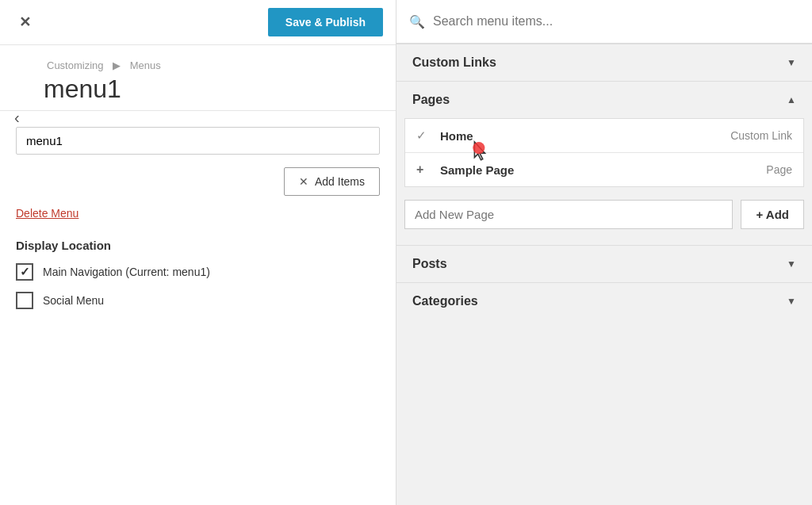 The image size is (812, 505). Describe the element at coordinates (198, 274) in the screenshot. I see `display-location: Display Location Main Navigation (Curren…` at that location.